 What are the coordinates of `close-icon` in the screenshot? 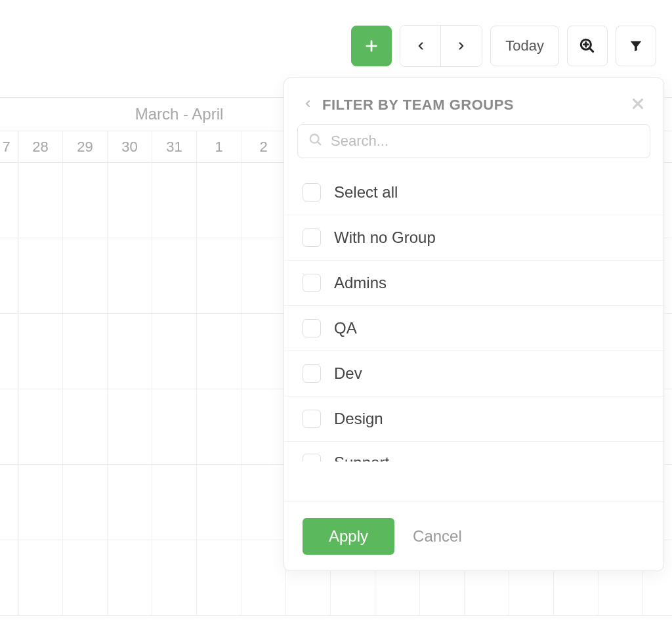 It's located at (638, 104).